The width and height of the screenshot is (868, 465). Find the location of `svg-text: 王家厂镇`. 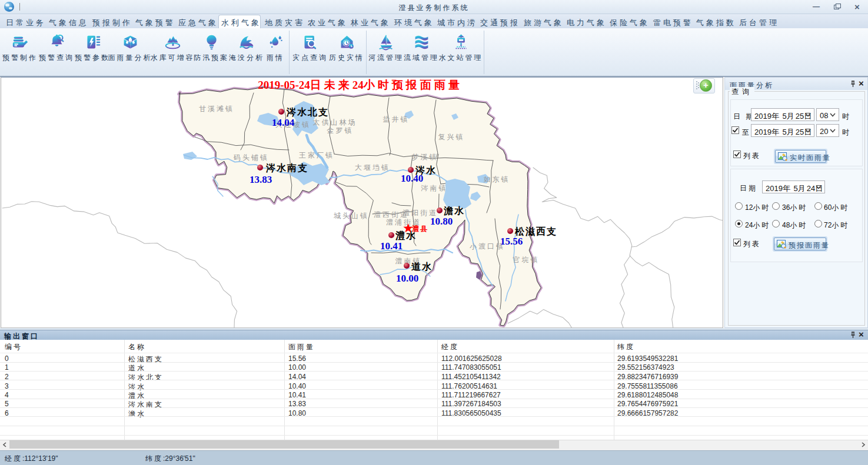

svg-text: 王家厂镇 is located at coordinates (317, 155).